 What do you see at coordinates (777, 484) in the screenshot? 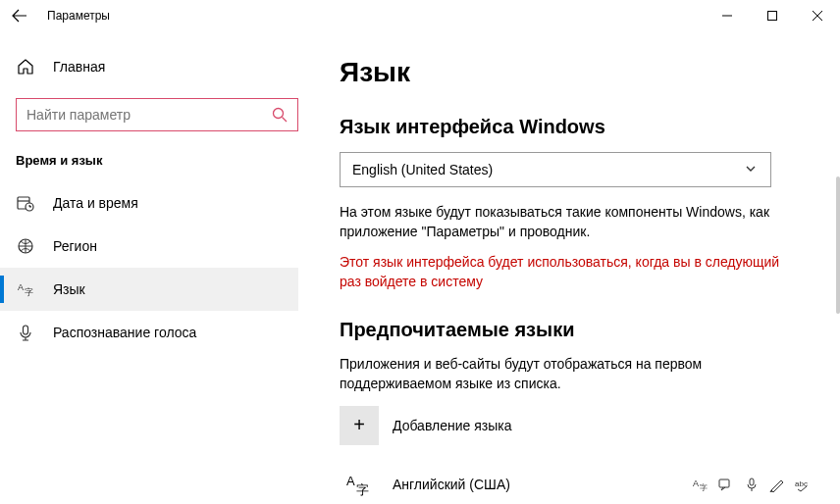
I see `handwriting-feature-icon` at bounding box center [777, 484].